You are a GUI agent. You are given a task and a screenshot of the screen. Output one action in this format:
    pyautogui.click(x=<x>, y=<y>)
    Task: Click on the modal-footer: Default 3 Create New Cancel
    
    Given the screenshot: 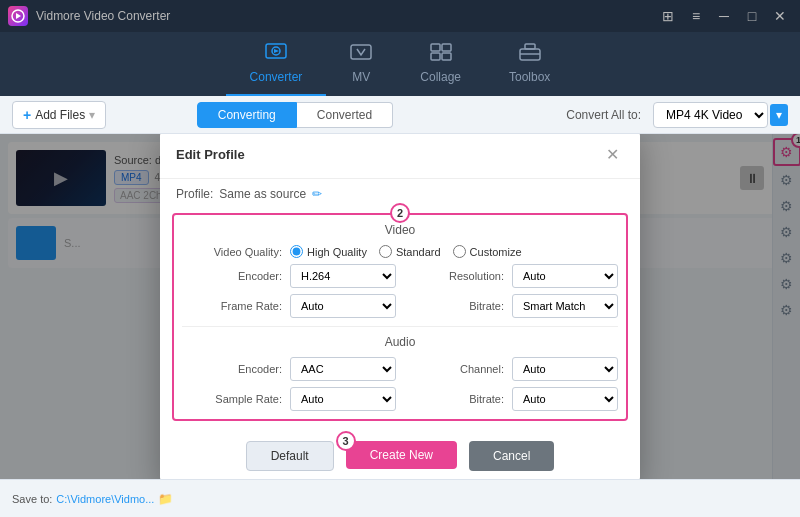 What is the action you would take?
    pyautogui.click(x=400, y=456)
    